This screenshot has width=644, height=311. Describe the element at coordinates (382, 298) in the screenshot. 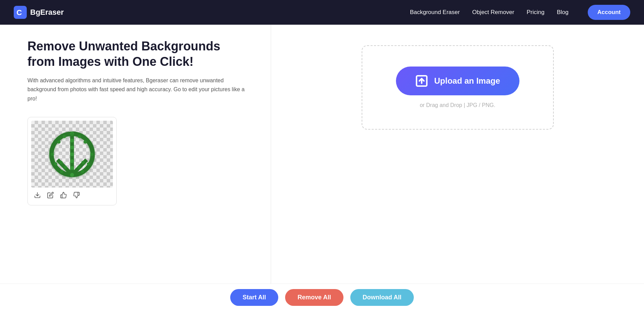

I see `download-all-button: Download All` at that location.